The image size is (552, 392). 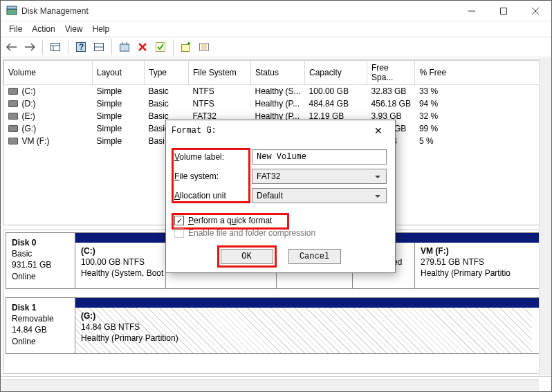 What do you see at coordinates (336, 73) in the screenshot?
I see `col-capacity: Capacity` at bounding box center [336, 73].